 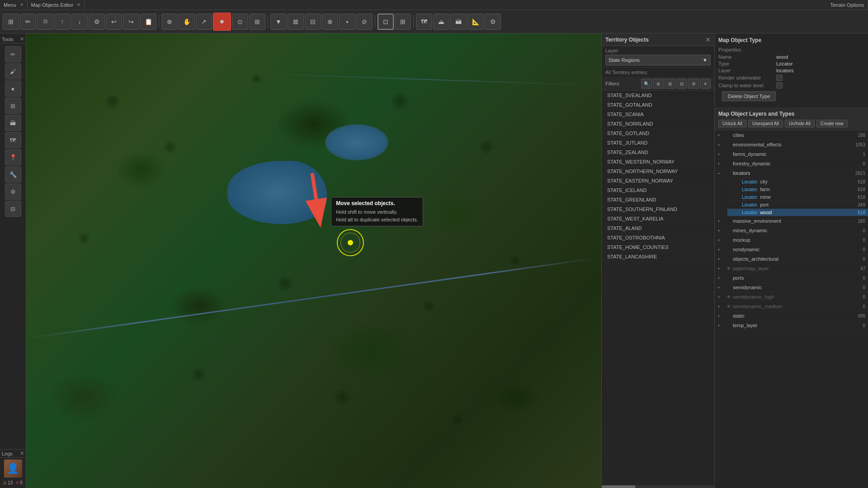 What do you see at coordinates (13, 192) in the screenshot?
I see `tool-settings: ⚙` at bounding box center [13, 192].